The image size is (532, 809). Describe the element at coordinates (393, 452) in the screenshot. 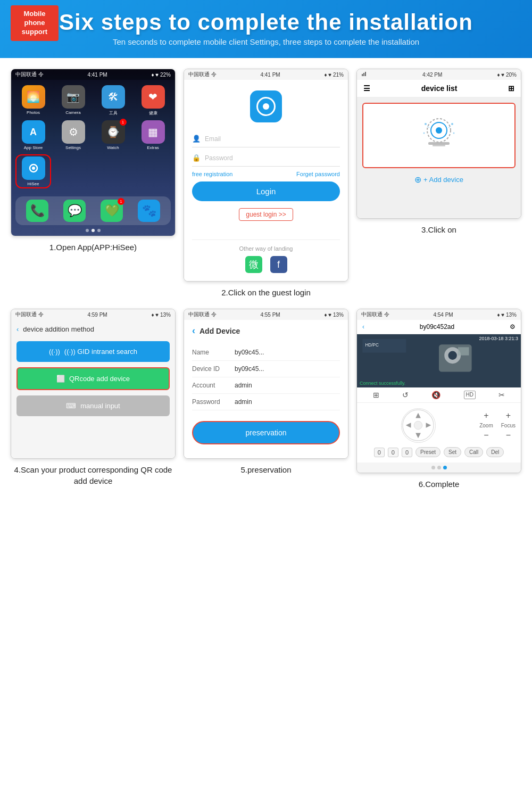

I see `preset-num-2: 0` at that location.